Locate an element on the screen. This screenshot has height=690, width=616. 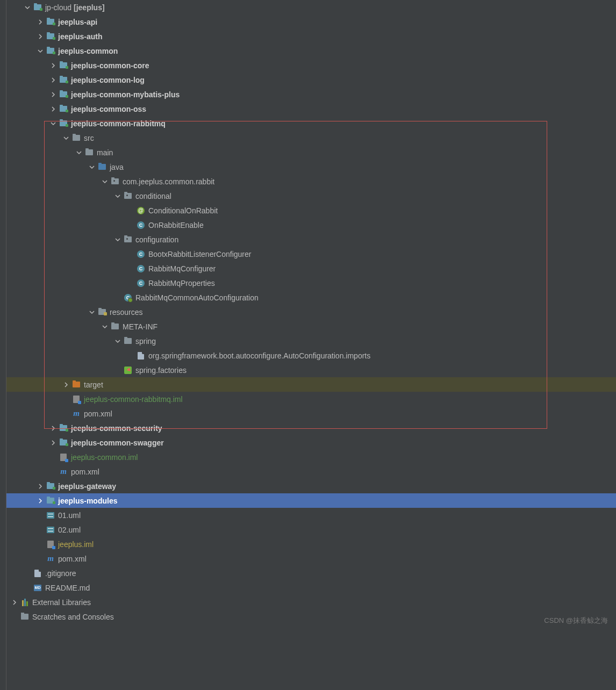
tree-label: com.jeeplus.common.rabbit is located at coordinates (169, 182).